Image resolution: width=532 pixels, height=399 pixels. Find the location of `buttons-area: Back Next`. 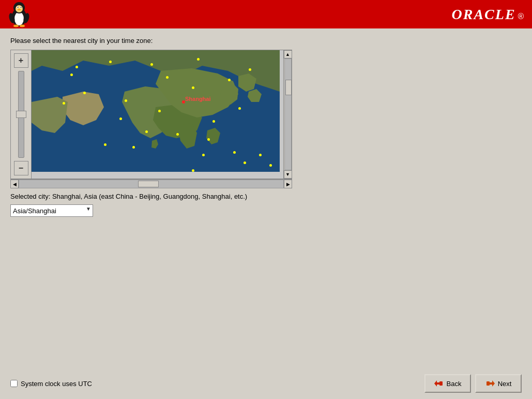

buttons-area: Back Next is located at coordinates (473, 383).